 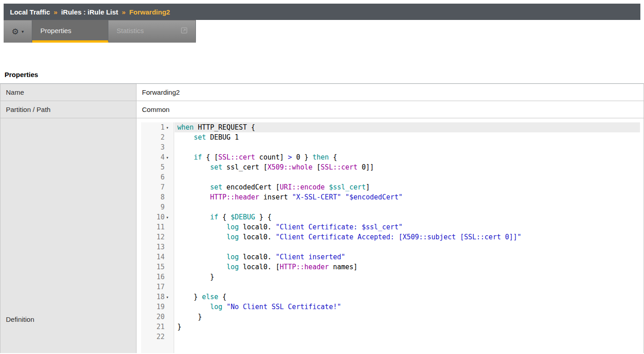 What do you see at coordinates (390, 257) in the screenshot?
I see `code-line: 14 log local0. "Client inserted"` at bounding box center [390, 257].